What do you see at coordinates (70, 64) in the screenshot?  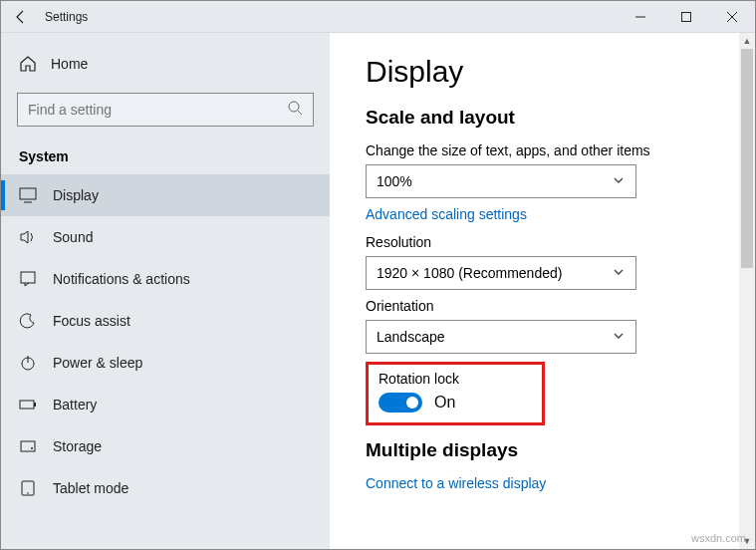 I see `home-label: Home` at bounding box center [70, 64].